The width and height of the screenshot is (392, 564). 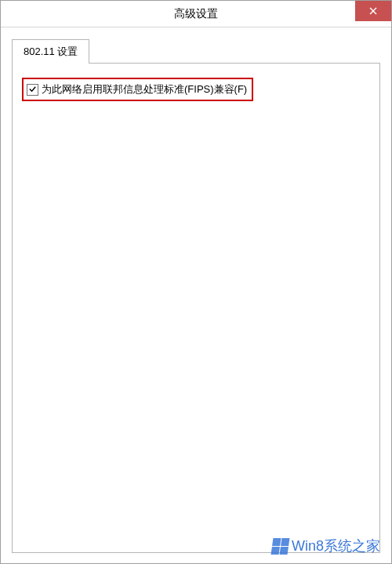 I want to click on title-bar: 高级设置, so click(x=196, y=14).